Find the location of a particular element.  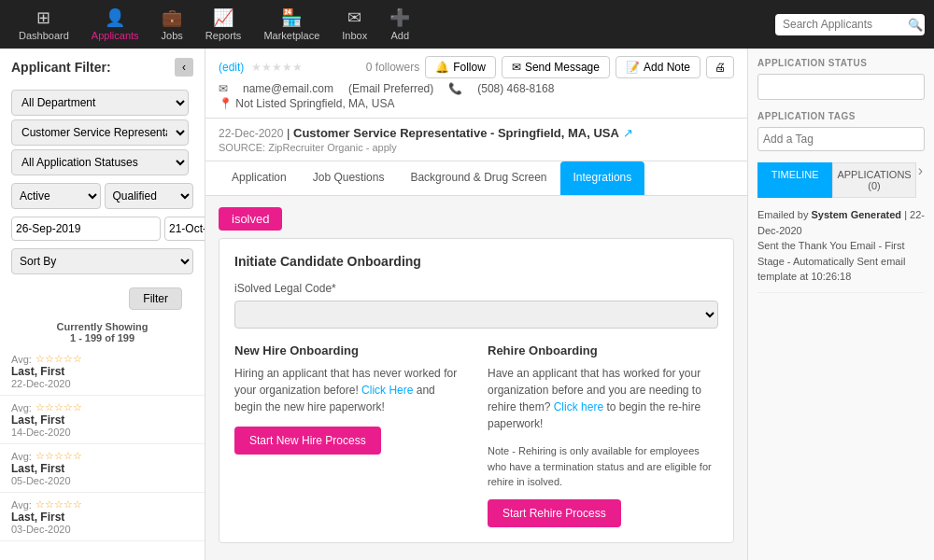

nav-add: ➕ Add is located at coordinates (400, 24).